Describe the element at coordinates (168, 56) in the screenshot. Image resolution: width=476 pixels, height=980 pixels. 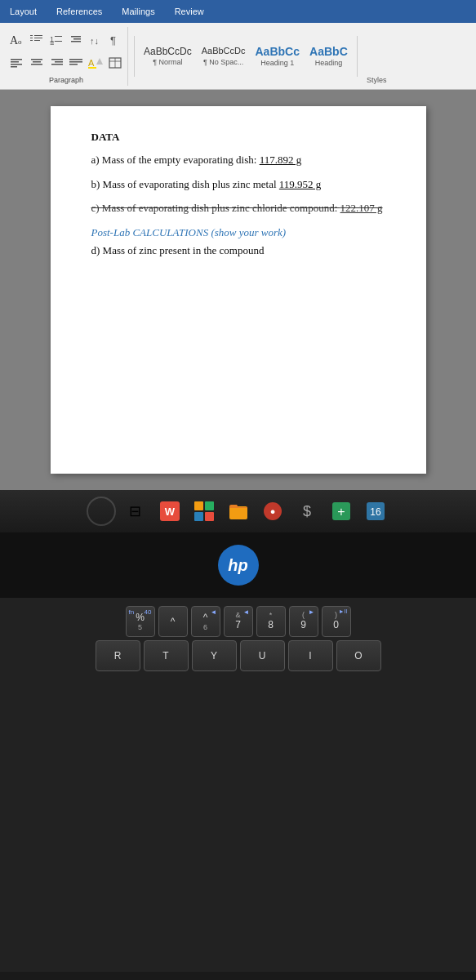
I see `style-normal: AaBbCcDc ¶ Normal` at that location.